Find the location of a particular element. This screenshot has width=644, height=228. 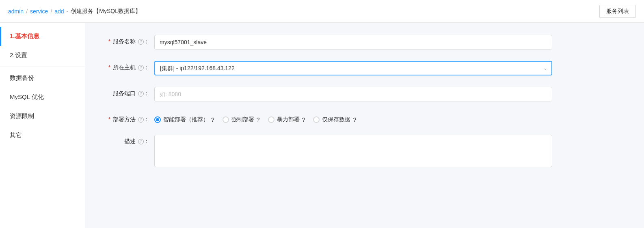

sidebar-item-data-backup: 数据备份 is located at coordinates (42, 78).